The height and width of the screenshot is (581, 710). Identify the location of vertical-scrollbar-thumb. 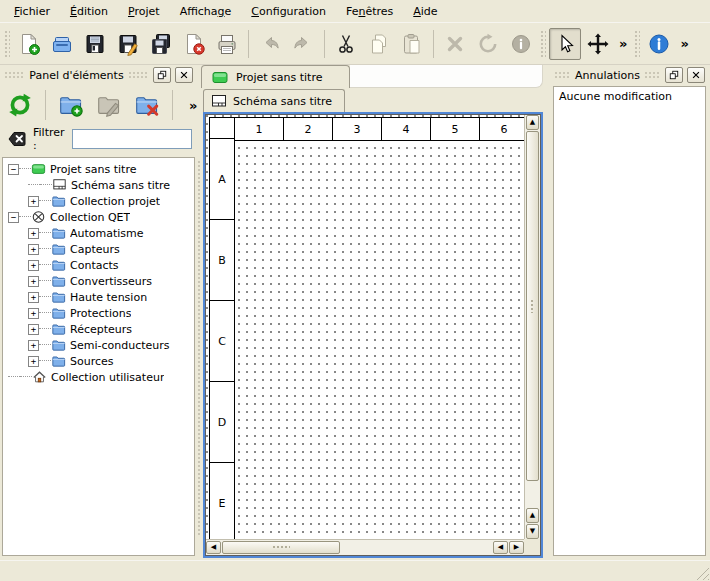
(532, 306).